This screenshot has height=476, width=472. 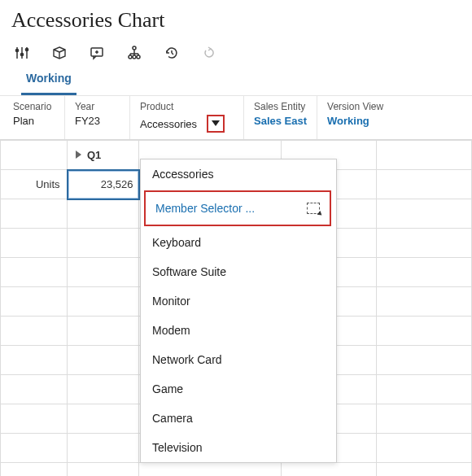 I want to click on pov-sales-entity-label: Sales Entity, so click(x=280, y=107).